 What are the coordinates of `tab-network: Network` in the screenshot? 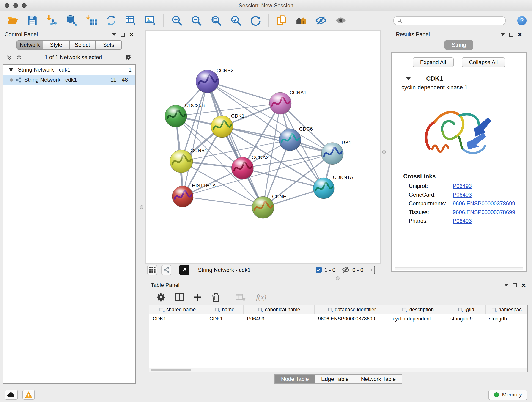 It's located at (30, 45).